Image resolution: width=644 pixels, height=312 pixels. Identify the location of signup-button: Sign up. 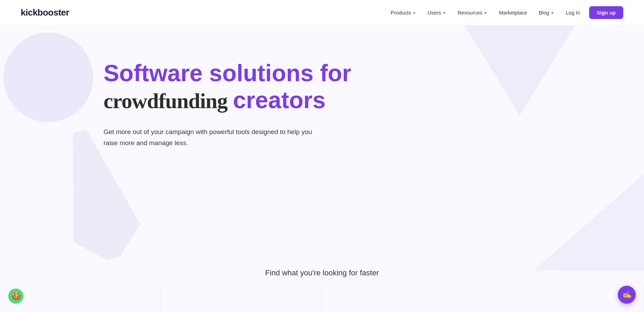
(606, 12).